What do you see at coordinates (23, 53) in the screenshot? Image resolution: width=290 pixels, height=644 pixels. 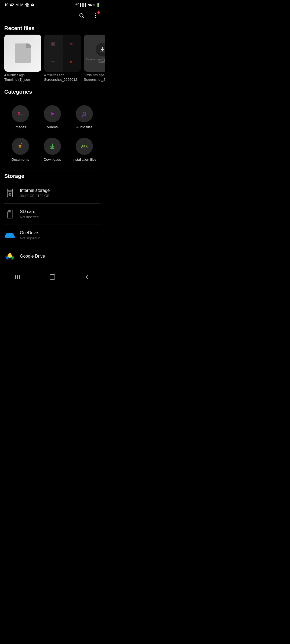 I see `json-file-icon` at bounding box center [23, 53].